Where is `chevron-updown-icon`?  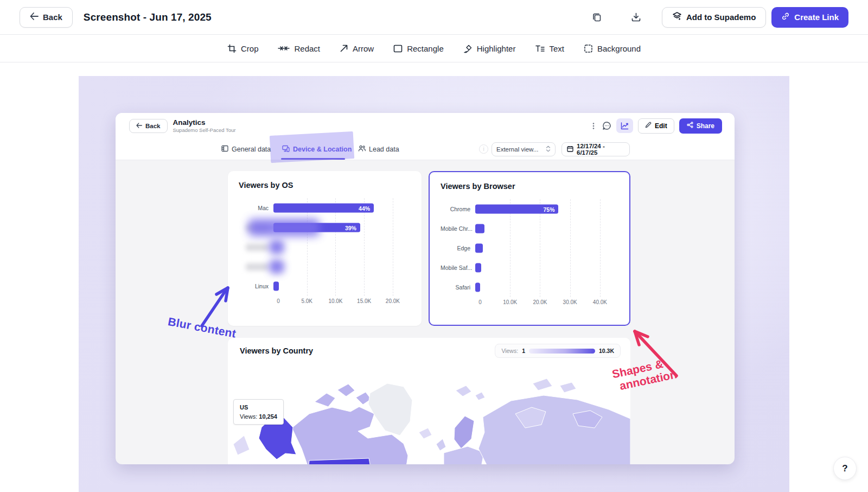
chevron-updown-icon is located at coordinates (548, 149).